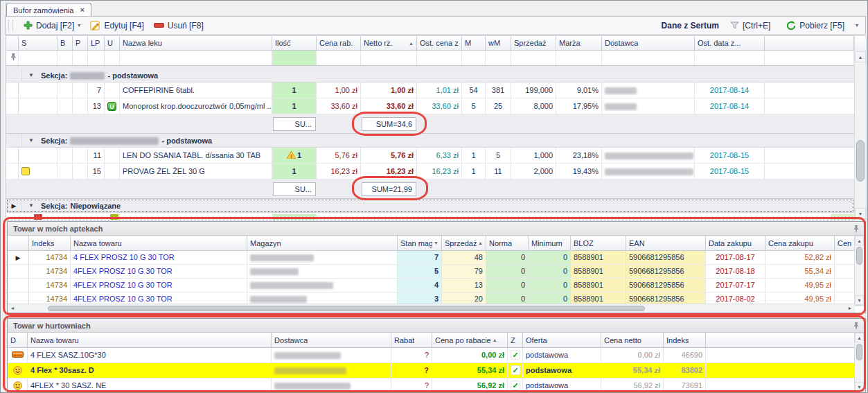 The width and height of the screenshot is (868, 393). I want to click on filter-cell-netto, so click(389, 58).